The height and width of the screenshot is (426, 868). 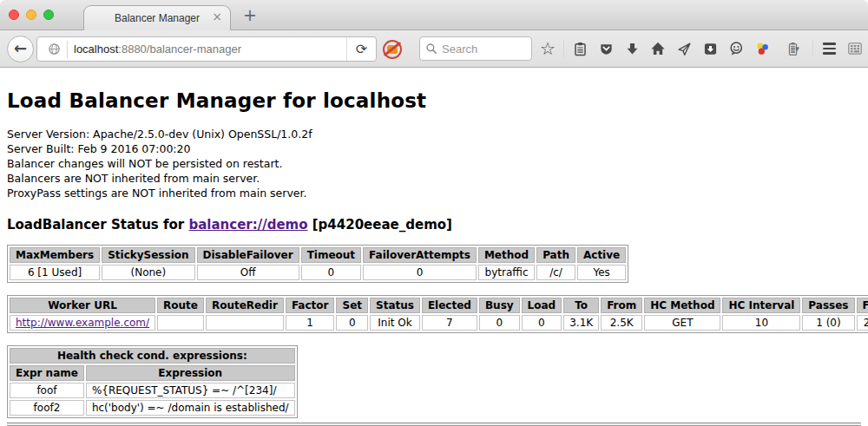 What do you see at coordinates (829, 49) in the screenshot?
I see `menu-button` at bounding box center [829, 49].